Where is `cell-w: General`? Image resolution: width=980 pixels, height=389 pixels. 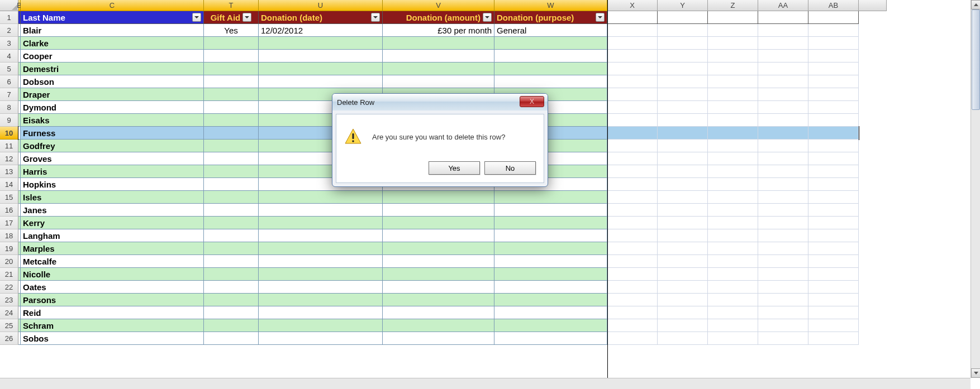
cell-w: General is located at coordinates (551, 30).